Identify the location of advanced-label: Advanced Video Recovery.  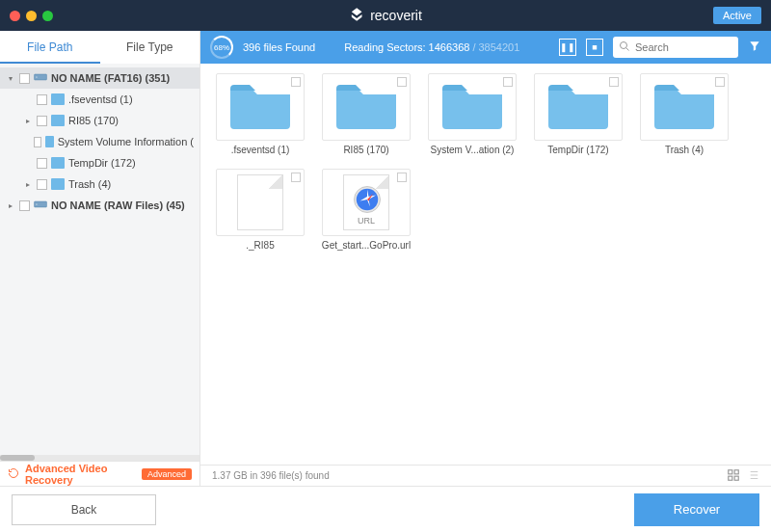
(81, 474).